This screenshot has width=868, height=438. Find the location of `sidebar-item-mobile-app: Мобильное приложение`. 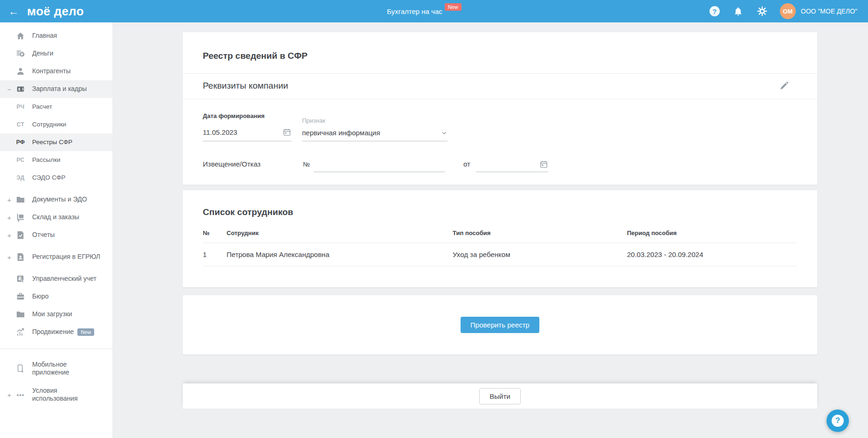

sidebar-item-mobile-app: Мобильное приложение is located at coordinates (56, 368).